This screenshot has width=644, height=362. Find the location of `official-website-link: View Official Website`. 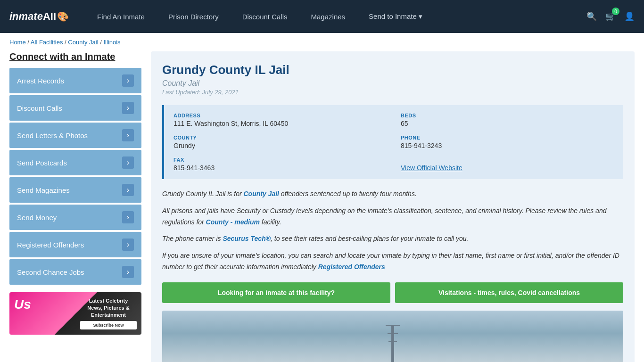

official-website-link: View Official Website is located at coordinates (432, 168).